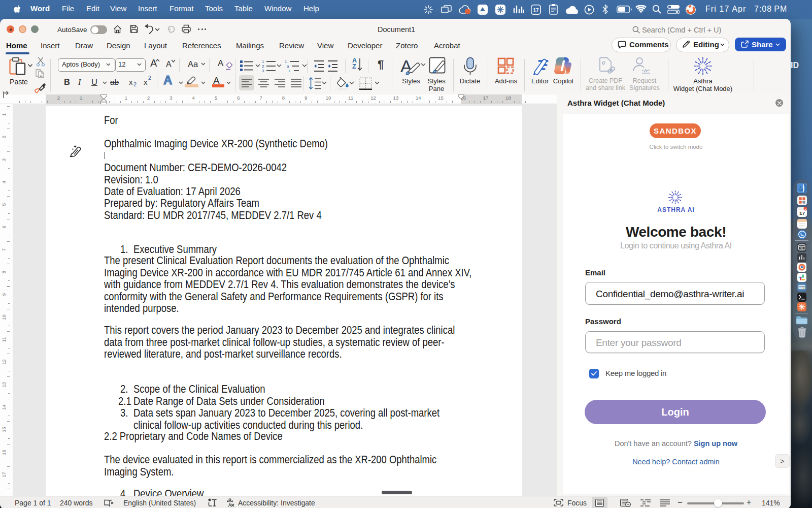  Describe the element at coordinates (802, 248) in the screenshot. I see `svg-text: 31` at that location.